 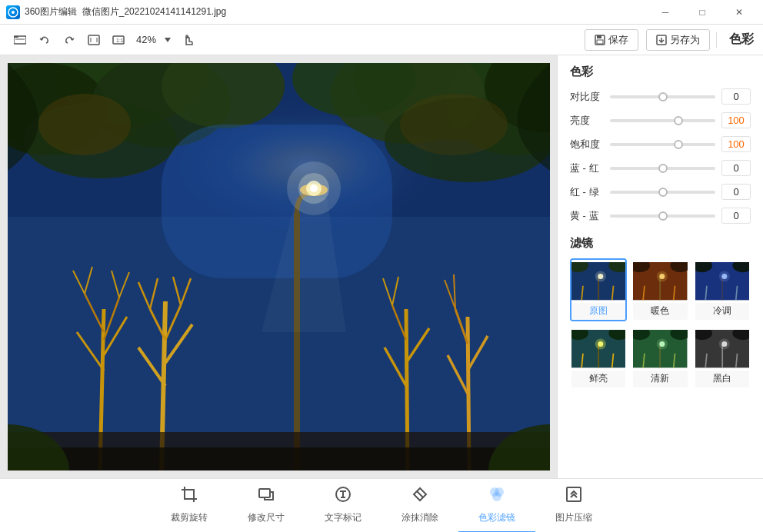 I want to click on filters-grid: 原图暖色冷调鲜亮清新黑白, so click(x=660, y=324).